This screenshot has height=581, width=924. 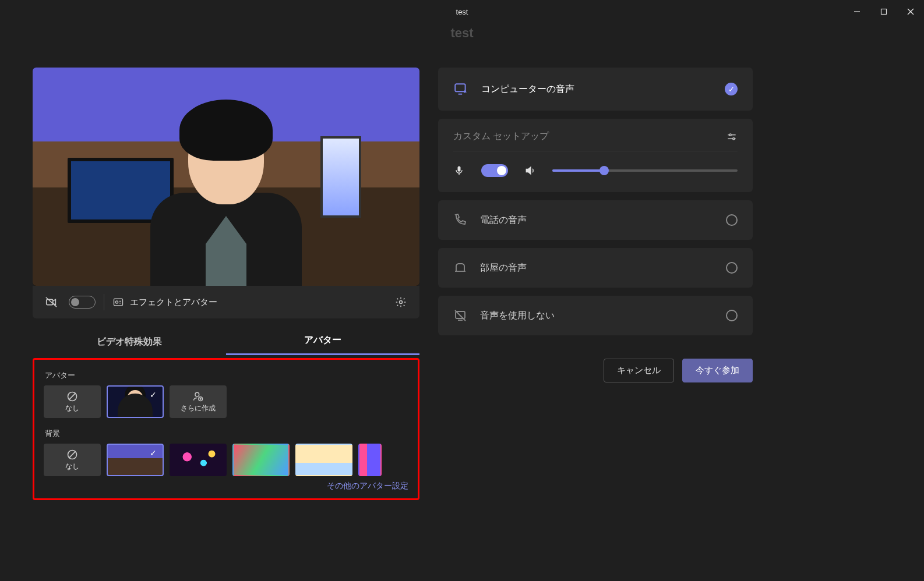 I want to click on avatar-preview, so click(x=226, y=193).